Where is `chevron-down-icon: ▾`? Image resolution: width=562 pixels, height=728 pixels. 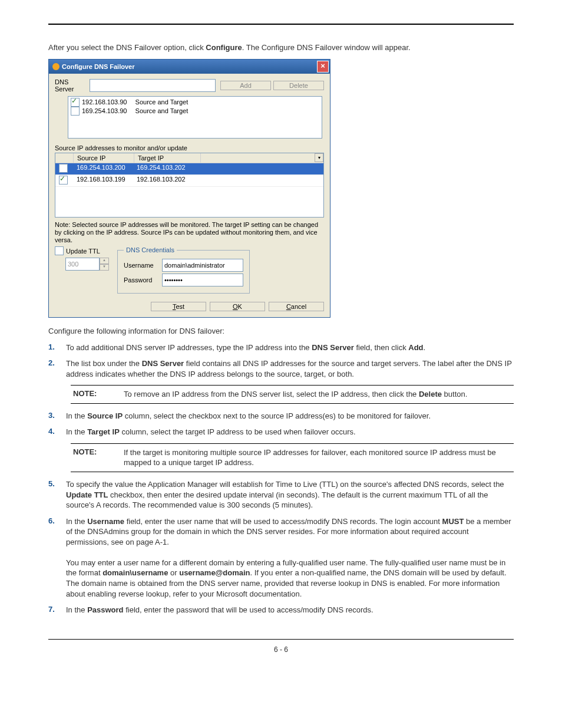 chevron-down-icon: ▾ is located at coordinates (319, 158).